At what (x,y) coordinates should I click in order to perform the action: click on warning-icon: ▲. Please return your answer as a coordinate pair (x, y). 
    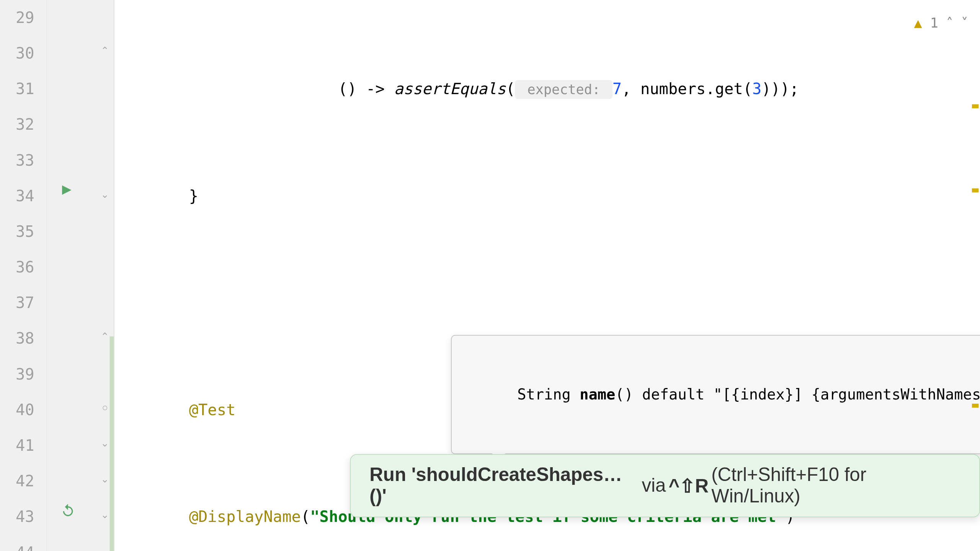
    Looking at the image, I should click on (918, 23).